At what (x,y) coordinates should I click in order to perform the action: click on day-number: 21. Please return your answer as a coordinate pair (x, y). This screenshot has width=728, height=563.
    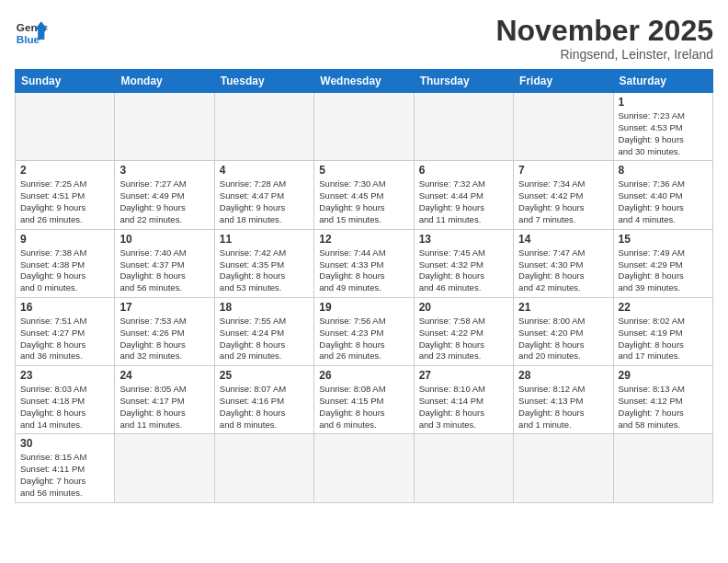
    Looking at the image, I should click on (563, 307).